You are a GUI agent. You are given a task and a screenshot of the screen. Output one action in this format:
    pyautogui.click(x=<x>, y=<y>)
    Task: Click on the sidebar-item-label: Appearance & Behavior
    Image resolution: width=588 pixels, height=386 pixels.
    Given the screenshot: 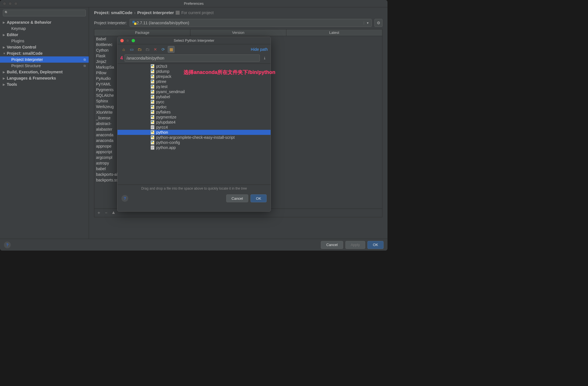 What is the action you would take?
    pyautogui.click(x=29, y=22)
    